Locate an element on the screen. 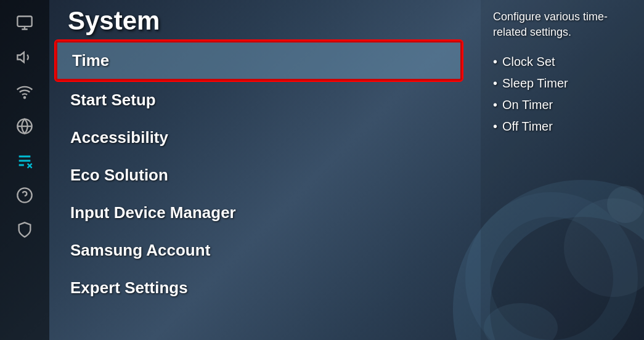 This screenshot has width=644, height=340. menu-item-start-setup: Start Setup is located at coordinates (259, 100).